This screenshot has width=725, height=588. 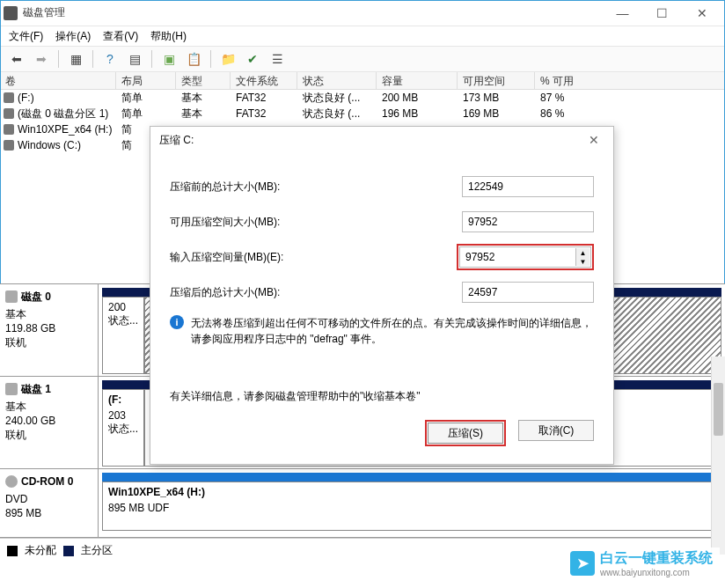 What do you see at coordinates (26, 37) in the screenshot?
I see `menu-file: 文件(F)` at bounding box center [26, 37].